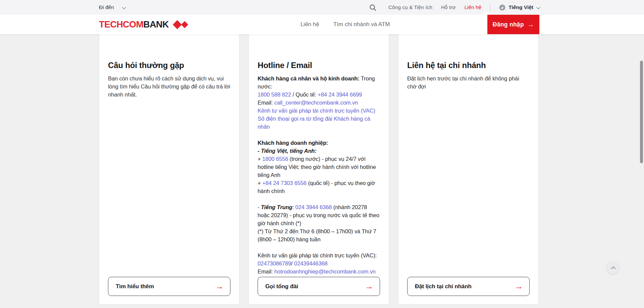  What do you see at coordinates (513, 24) in the screenshot?
I see `login-button: Đăng nhập →` at bounding box center [513, 24].